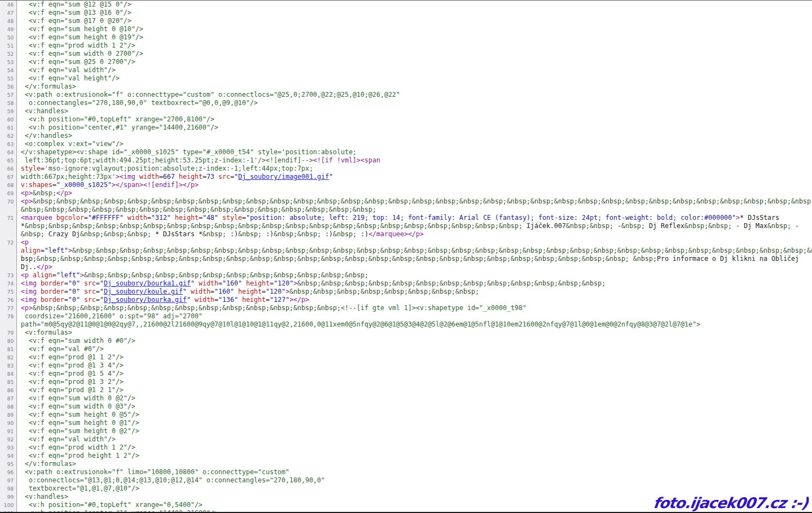 The width and height of the screenshot is (812, 513). I want to click on source-link: Dj_soubory/bourka1.gif, so click(148, 283).